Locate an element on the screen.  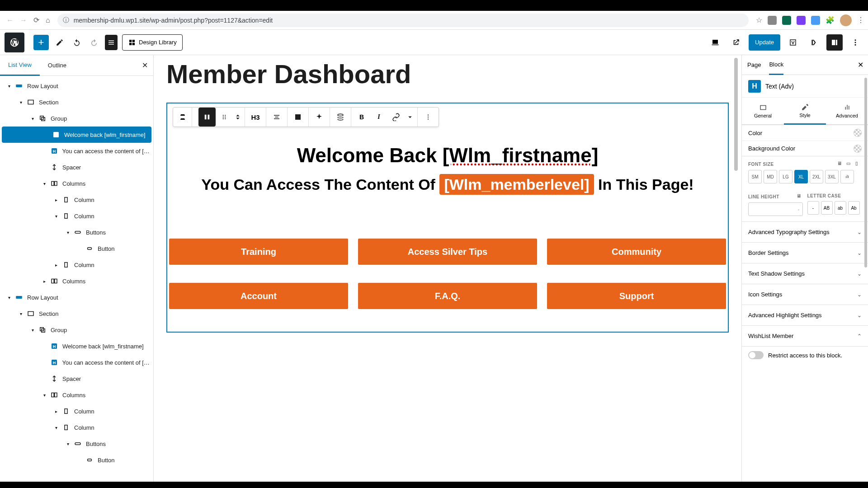
bg-color-swatch is located at coordinates (858, 149).